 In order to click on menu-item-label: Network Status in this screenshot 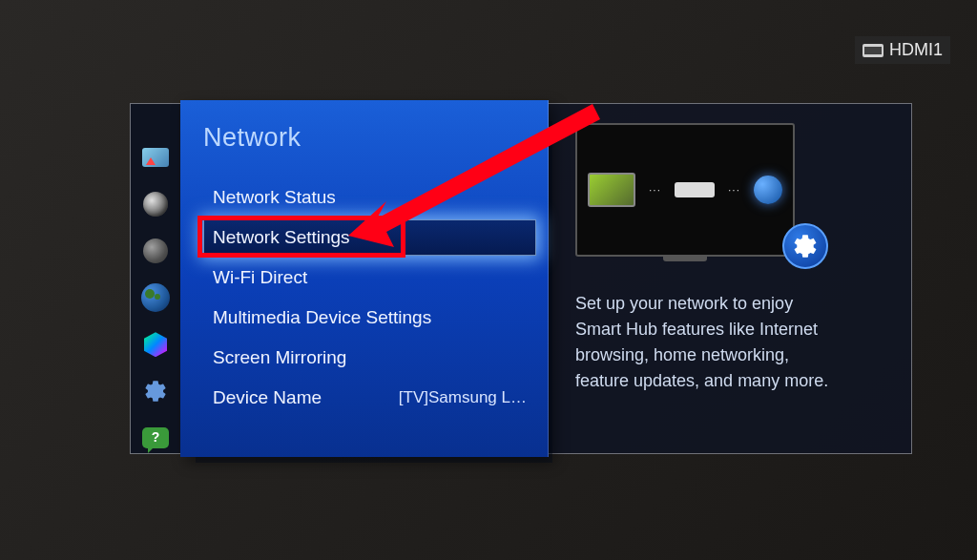, I will do `click(275, 197)`.